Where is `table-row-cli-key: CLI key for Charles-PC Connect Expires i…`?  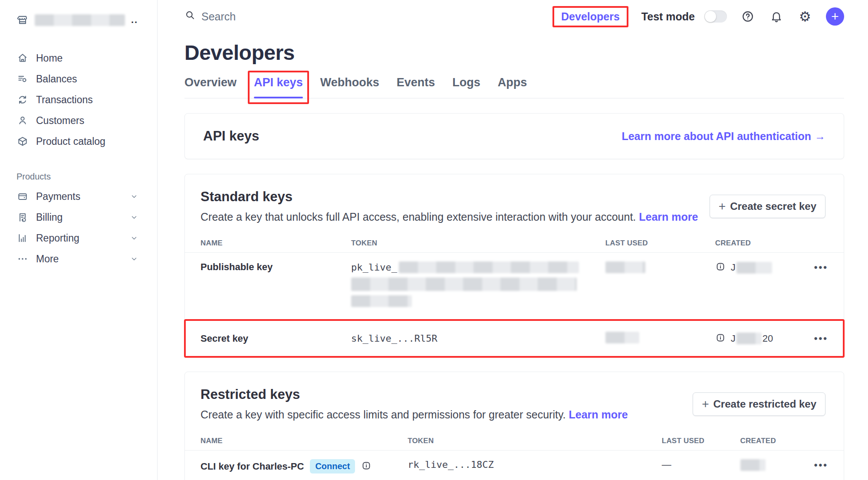
table-row-cli-key: CLI key for Charles-PC Connect Expires i… is located at coordinates (514, 465).